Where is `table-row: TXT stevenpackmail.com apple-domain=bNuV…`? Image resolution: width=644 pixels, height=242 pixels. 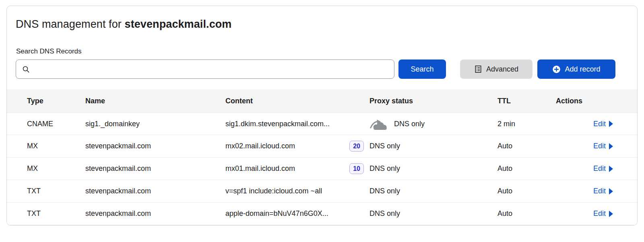
table-row: TXT stevenpackmail.com apple-domain=bNuV… is located at coordinates (322, 214).